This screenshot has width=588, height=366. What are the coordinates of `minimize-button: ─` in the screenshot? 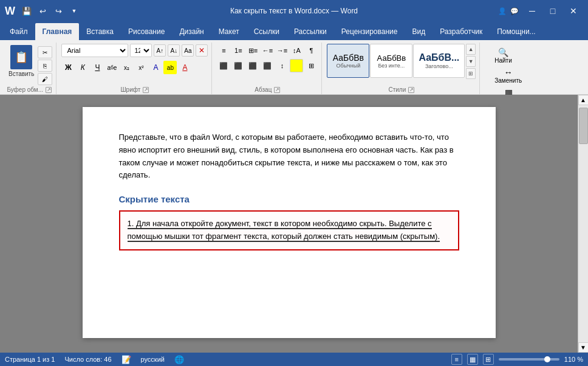 It's located at (532, 11).